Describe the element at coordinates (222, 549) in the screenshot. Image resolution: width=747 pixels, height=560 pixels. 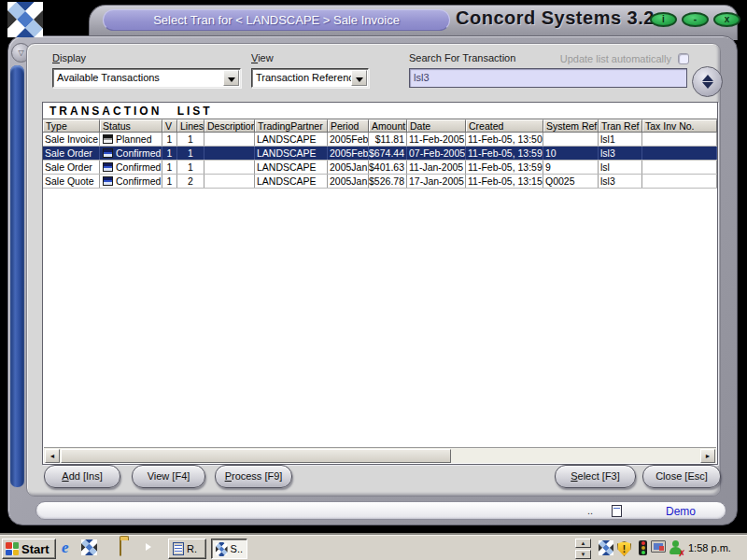
I see `concord-task-icon` at that location.